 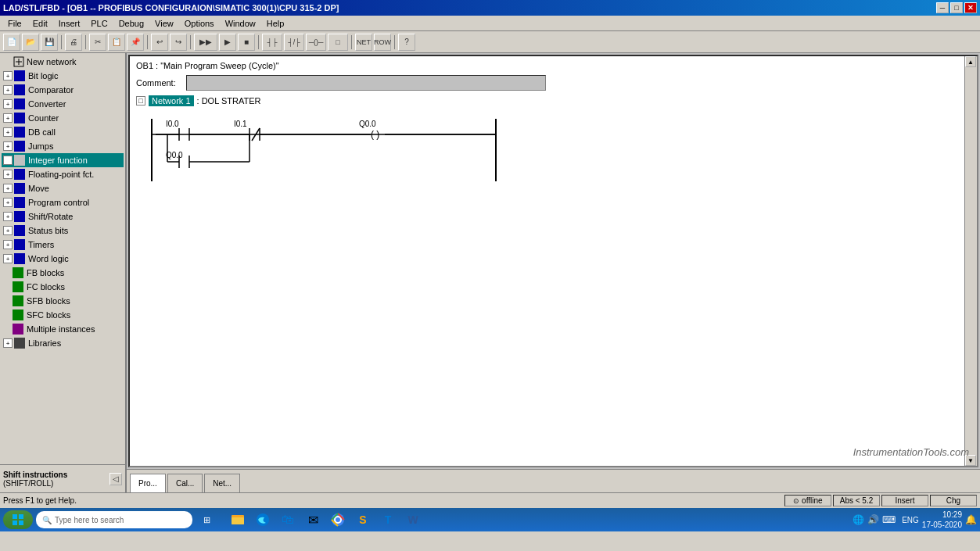 I want to click on sidebar-item-jumps: + Jumps, so click(x=63, y=146).